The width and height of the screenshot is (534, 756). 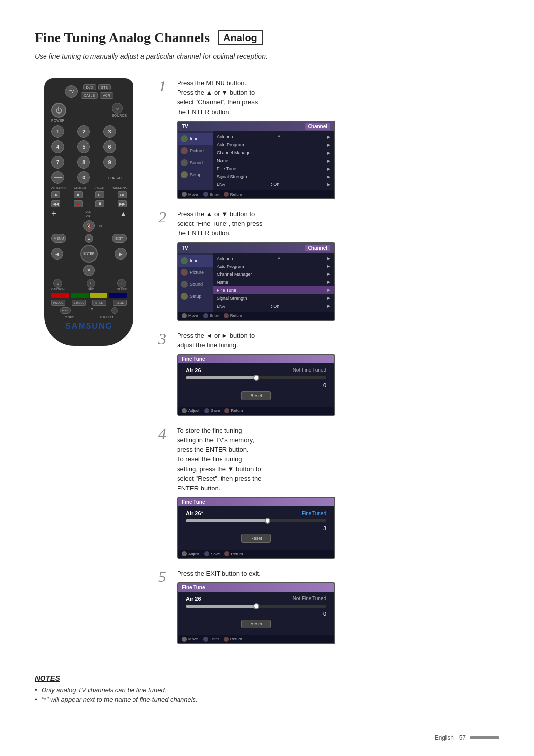 What do you see at coordinates (107, 96) in the screenshot?
I see `vcr-button: VCR` at bounding box center [107, 96].